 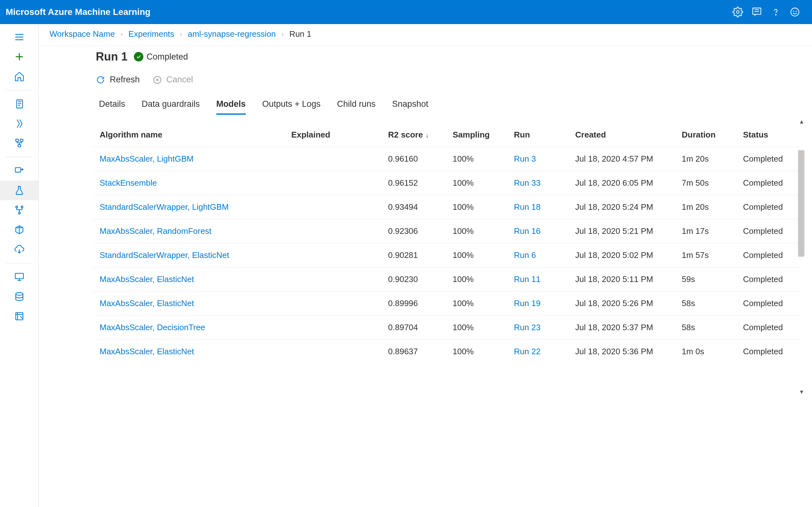 What do you see at coordinates (527, 279) in the screenshot?
I see `run-link: Run 11` at bounding box center [527, 279].